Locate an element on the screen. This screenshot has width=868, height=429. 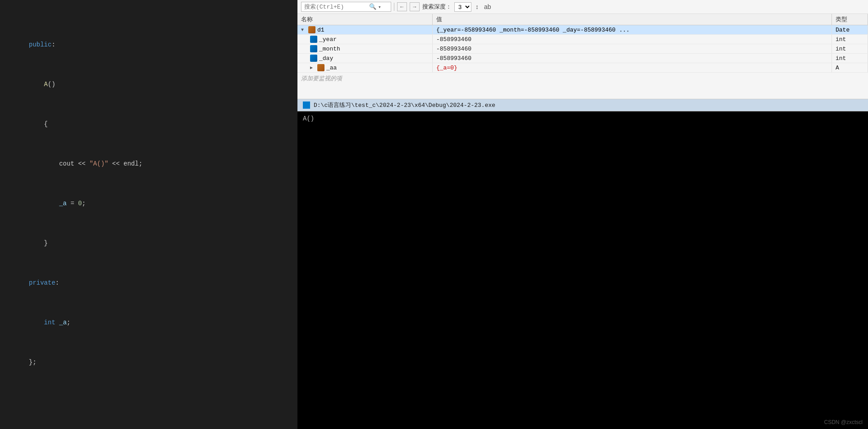
watermark: CSDN @zxctscl is located at coordinates (843, 422).